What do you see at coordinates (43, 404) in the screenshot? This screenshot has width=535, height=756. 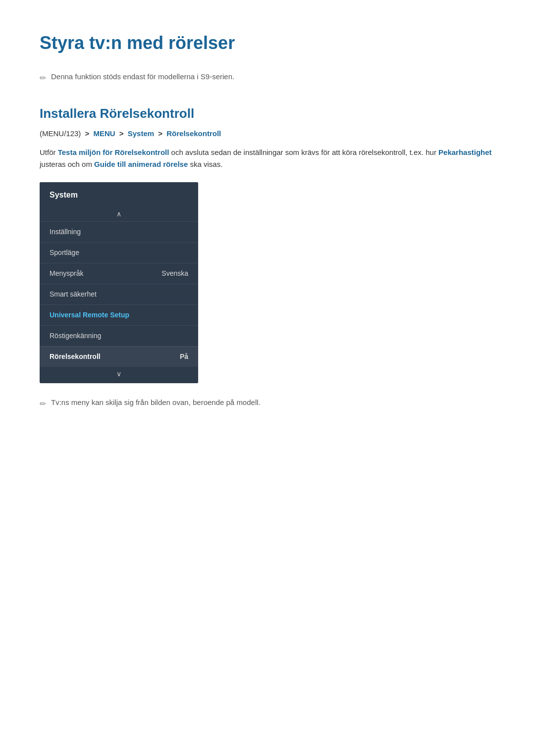 I see `pencil-icon-bottom: ✏` at bounding box center [43, 404].